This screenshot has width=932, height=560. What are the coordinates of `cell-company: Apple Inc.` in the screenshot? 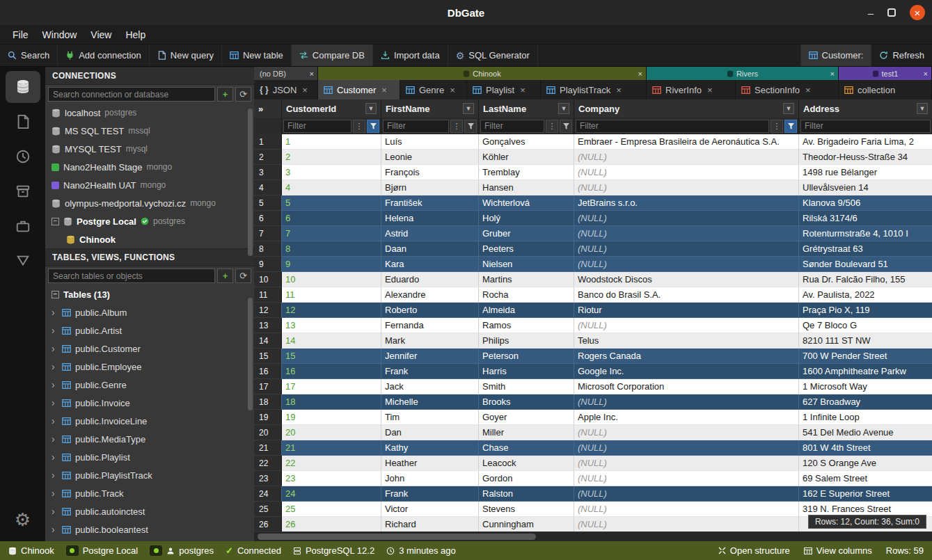 It's located at (686, 417).